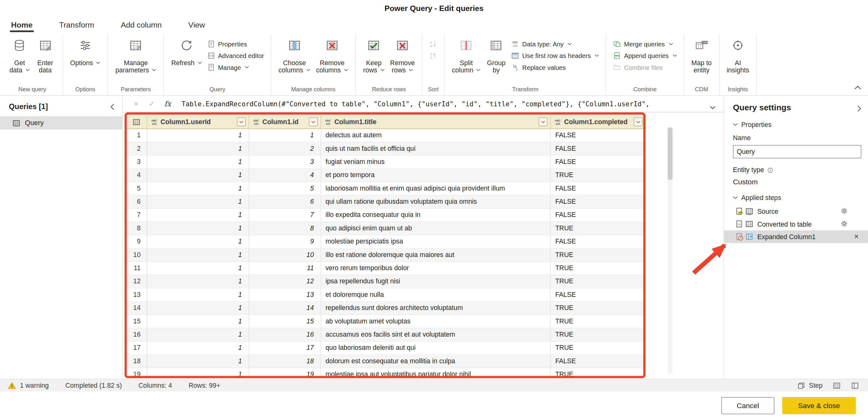  What do you see at coordinates (436, 322) in the screenshot?
I see `cell-title: ab voluptatum amet voluptas` at bounding box center [436, 322].